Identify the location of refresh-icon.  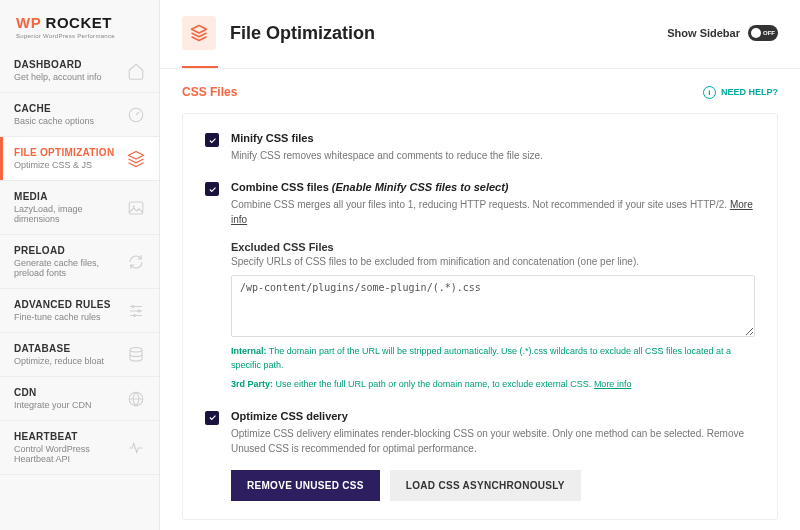
(136, 262).